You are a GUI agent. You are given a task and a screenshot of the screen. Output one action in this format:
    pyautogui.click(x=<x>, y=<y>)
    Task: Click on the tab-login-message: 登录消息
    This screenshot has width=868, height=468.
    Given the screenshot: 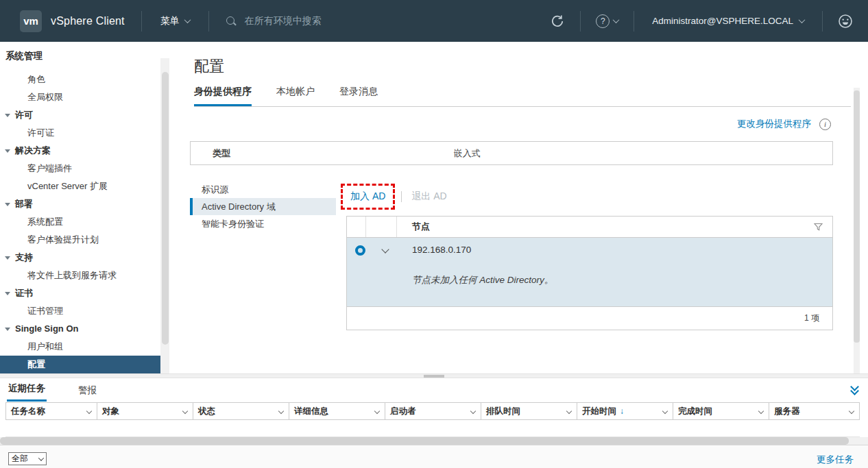 What is the action you would take?
    pyautogui.click(x=359, y=96)
    